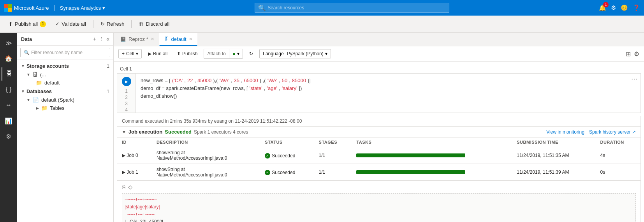 The width and height of the screenshot is (644, 222). Describe the element at coordinates (127, 81) in the screenshot. I see `cell-run-button: ▶` at that location.